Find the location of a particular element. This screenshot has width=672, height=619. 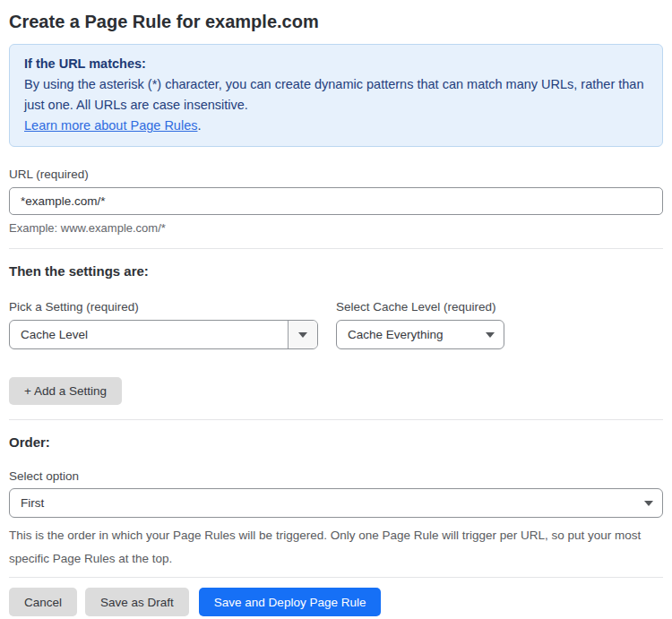

order-select-value: First is located at coordinates (323, 503).